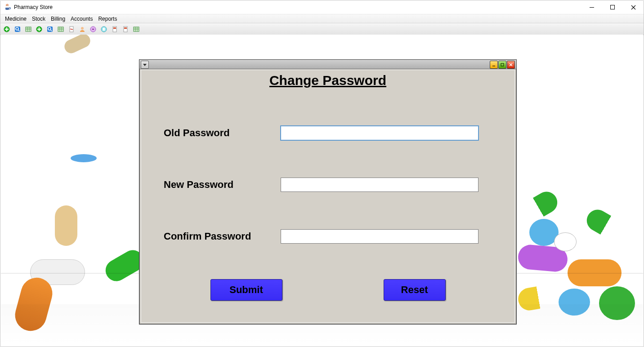 Image resolution: width=644 pixels, height=347 pixels. What do you see at coordinates (16, 19) in the screenshot?
I see `menu-medicine: Medicine` at bounding box center [16, 19].